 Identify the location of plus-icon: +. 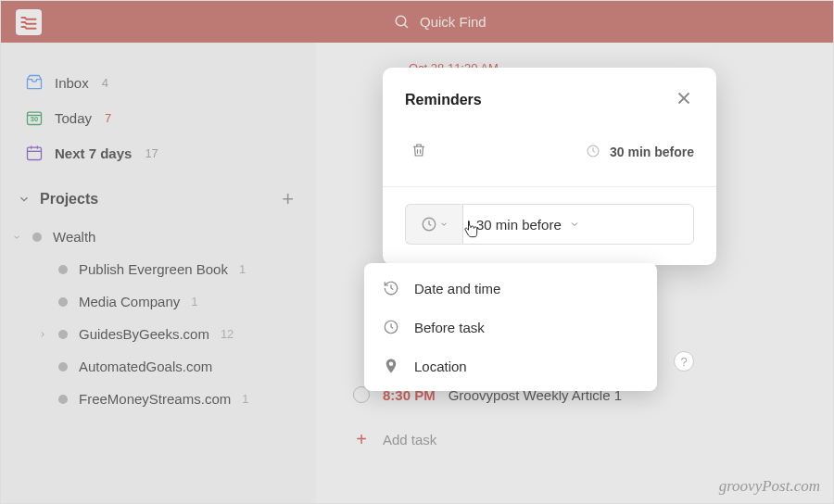
(361, 439).